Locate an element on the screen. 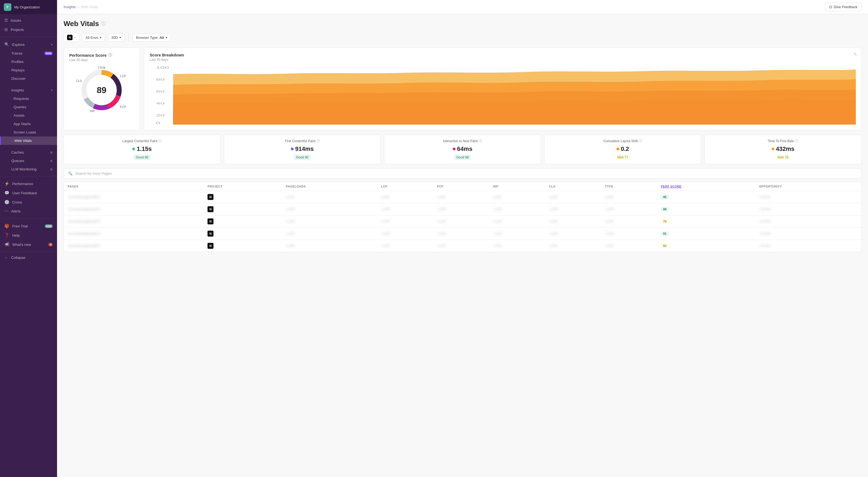 The height and width of the screenshot is (477, 868). fcp-info-icon: ⓘ is located at coordinates (318, 141).